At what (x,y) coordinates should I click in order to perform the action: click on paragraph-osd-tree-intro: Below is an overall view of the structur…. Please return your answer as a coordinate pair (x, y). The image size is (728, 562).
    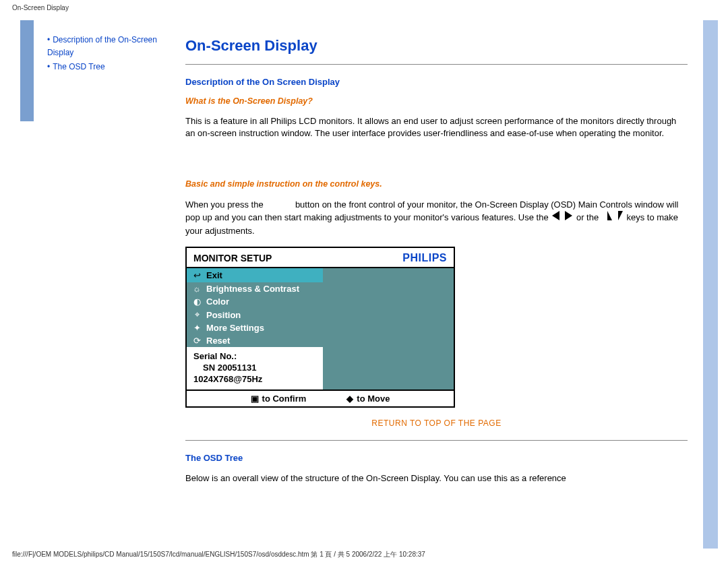
    Looking at the image, I should click on (437, 478).